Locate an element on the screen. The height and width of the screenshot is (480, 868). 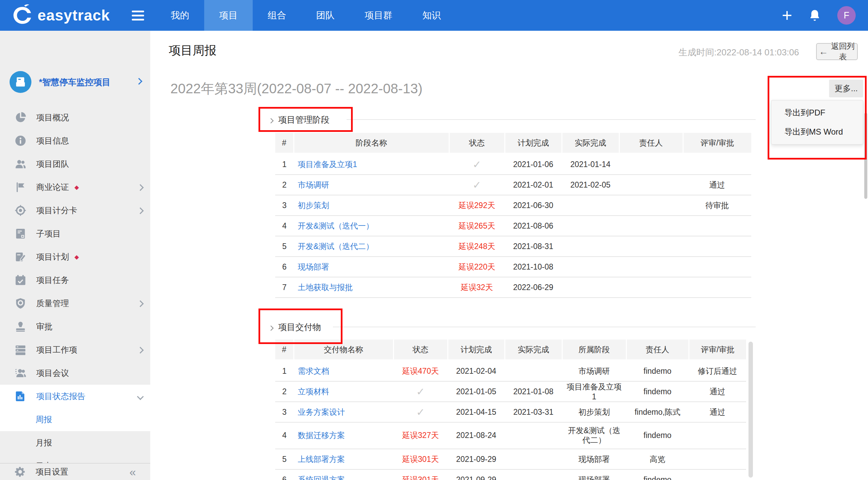
document-icon is located at coordinates (20, 234).